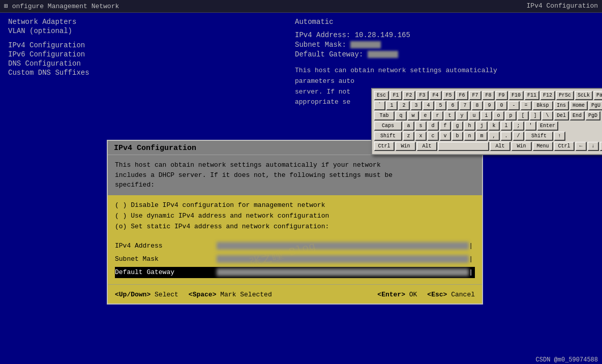  Describe the element at coordinates (477, 106) in the screenshot. I see `key-8: 8` at that location.